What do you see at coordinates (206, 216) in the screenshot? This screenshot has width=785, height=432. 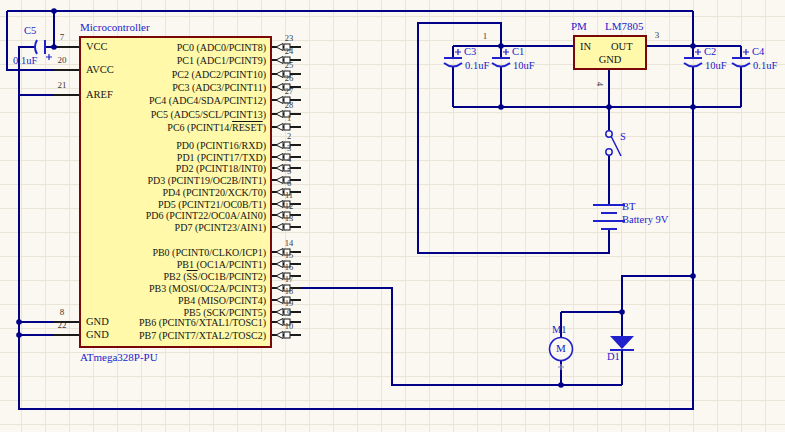 I see `mcu-right-pin-name-part: PD6 (PCINT22/OC0A/AIN0)` at bounding box center [206, 216].